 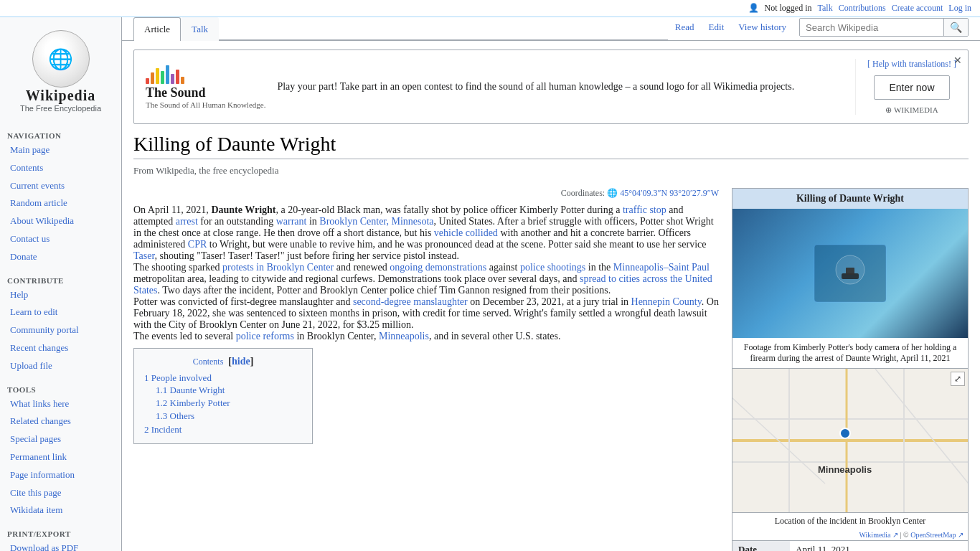 What do you see at coordinates (60, 330) in the screenshot?
I see `sidebar-item-community-portal: Community portal` at bounding box center [60, 330].